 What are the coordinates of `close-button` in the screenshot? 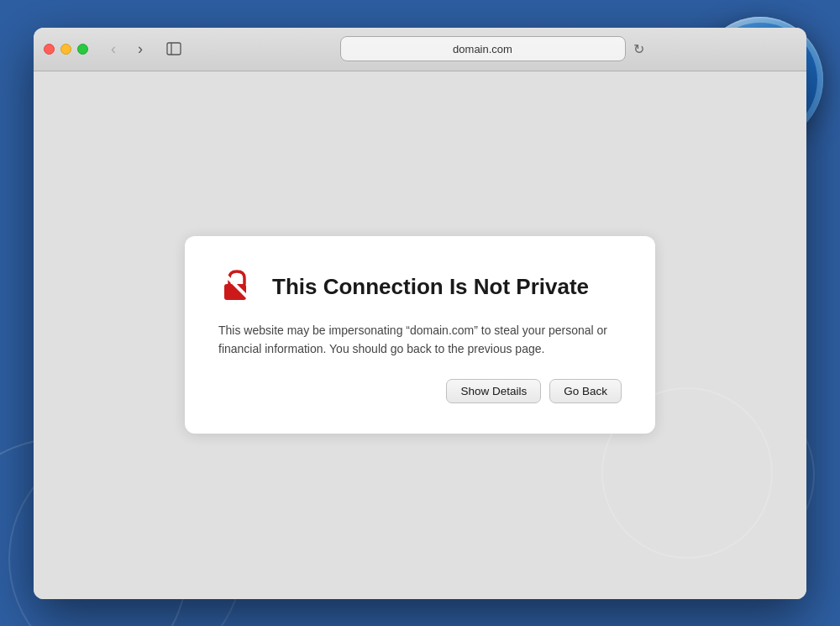 It's located at (49, 49).